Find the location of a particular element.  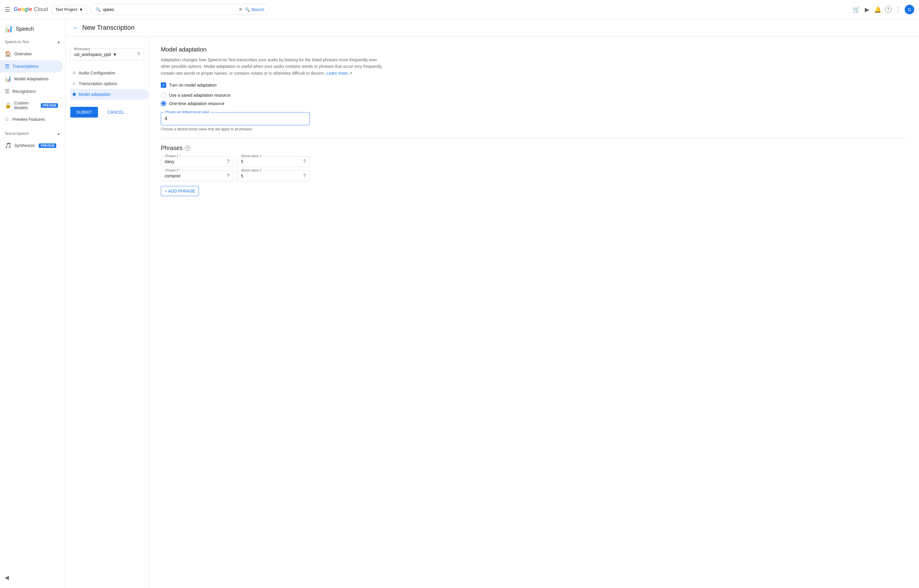

custom-models-icon: 🔒 is located at coordinates (8, 105).